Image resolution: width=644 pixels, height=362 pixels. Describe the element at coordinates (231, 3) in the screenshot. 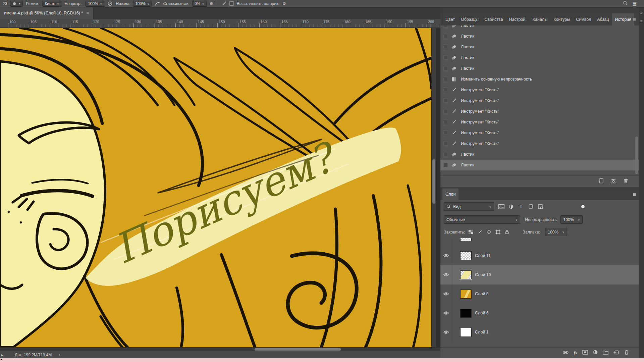

I see `restore-history-checkbox` at that location.